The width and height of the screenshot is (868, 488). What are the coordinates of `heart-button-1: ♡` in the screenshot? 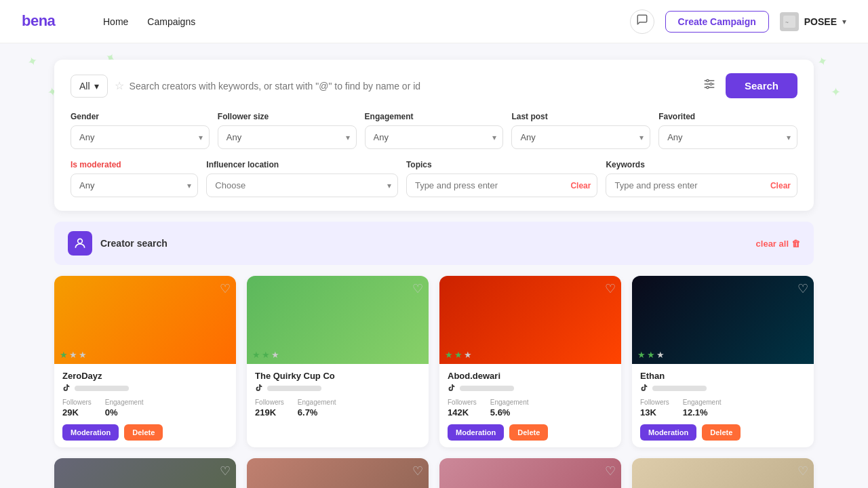 It's located at (418, 289).